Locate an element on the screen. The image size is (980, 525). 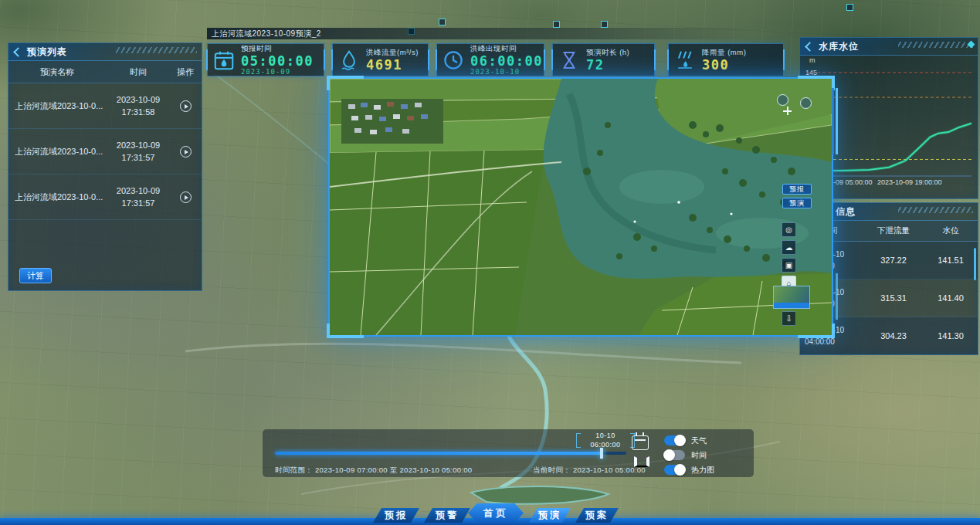
stat-card-peak-time: 洪峰出现时间 06:00:00 2023-10-10 is located at coordinates (490, 60).